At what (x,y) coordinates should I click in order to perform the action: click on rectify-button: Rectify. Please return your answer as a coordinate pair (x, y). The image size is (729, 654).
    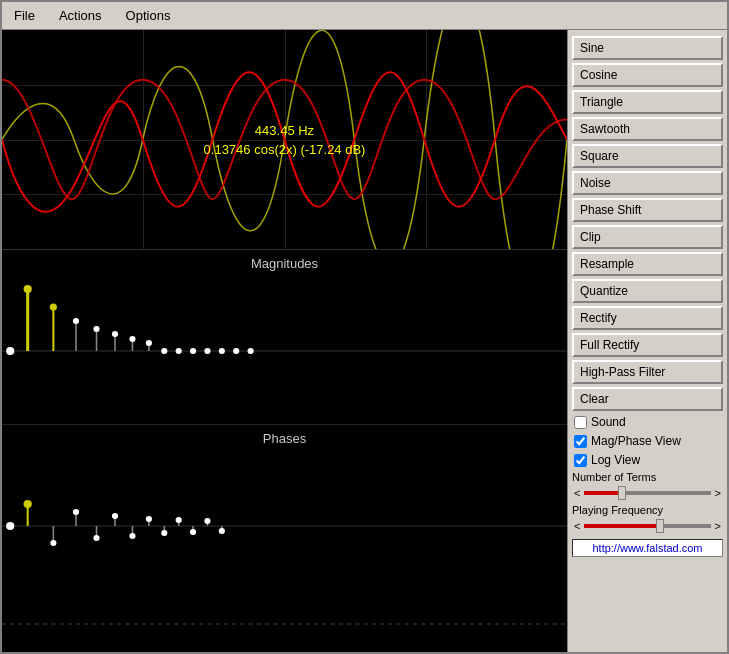
    Looking at the image, I should click on (648, 318).